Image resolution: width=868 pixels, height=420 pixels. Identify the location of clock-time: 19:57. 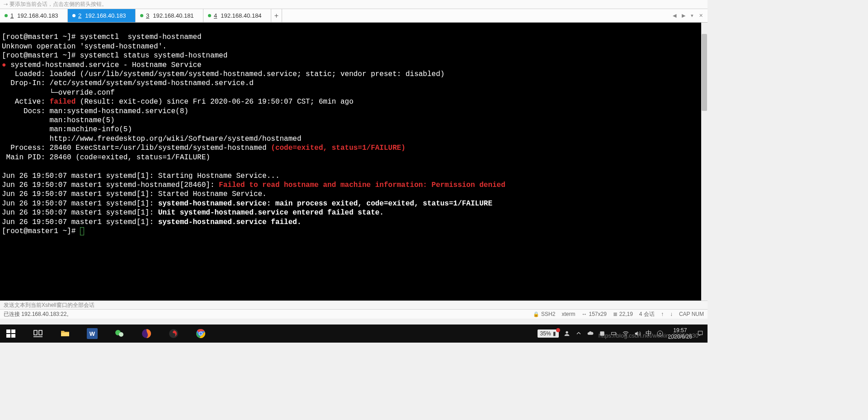
(680, 330).